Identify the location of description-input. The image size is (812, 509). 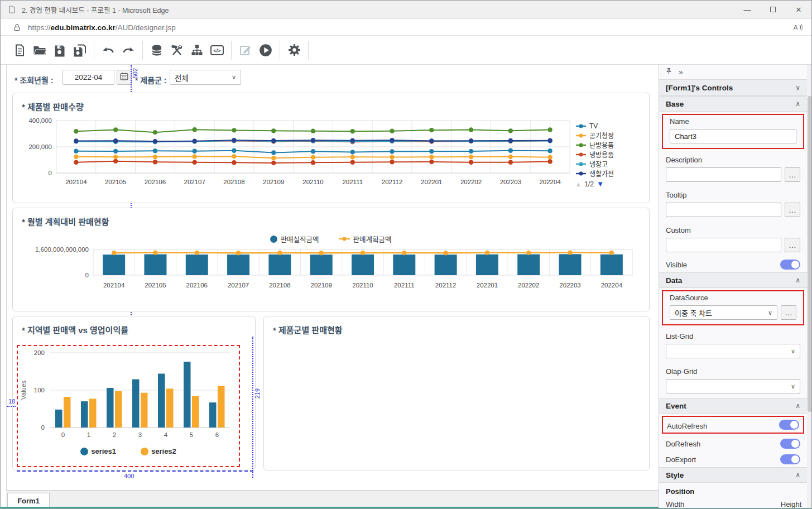
(723, 175).